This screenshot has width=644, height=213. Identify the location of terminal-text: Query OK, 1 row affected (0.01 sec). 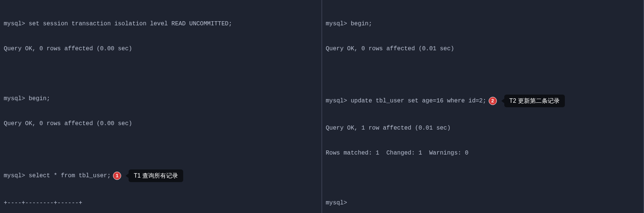
(388, 128).